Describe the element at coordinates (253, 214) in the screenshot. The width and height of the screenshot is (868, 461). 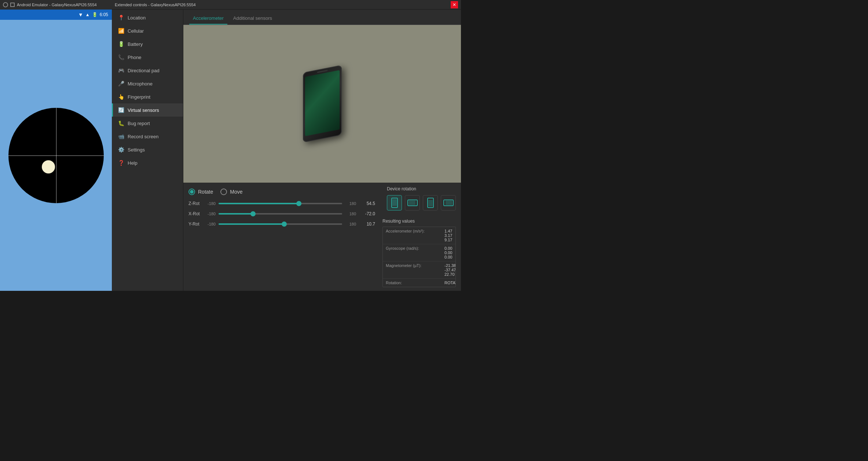
I see `x-rot-thumb` at that location.